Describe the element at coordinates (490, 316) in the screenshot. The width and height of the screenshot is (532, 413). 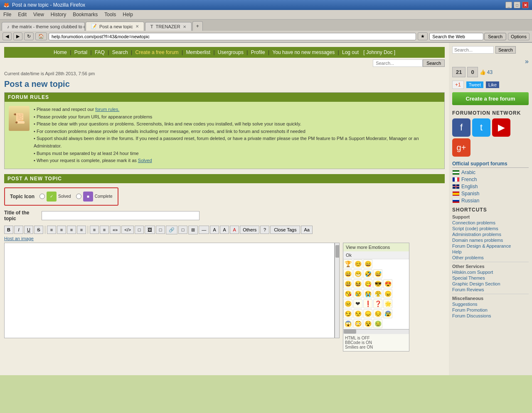
I see `shortcut-forum-discussions: Forum Discussions` at that location.